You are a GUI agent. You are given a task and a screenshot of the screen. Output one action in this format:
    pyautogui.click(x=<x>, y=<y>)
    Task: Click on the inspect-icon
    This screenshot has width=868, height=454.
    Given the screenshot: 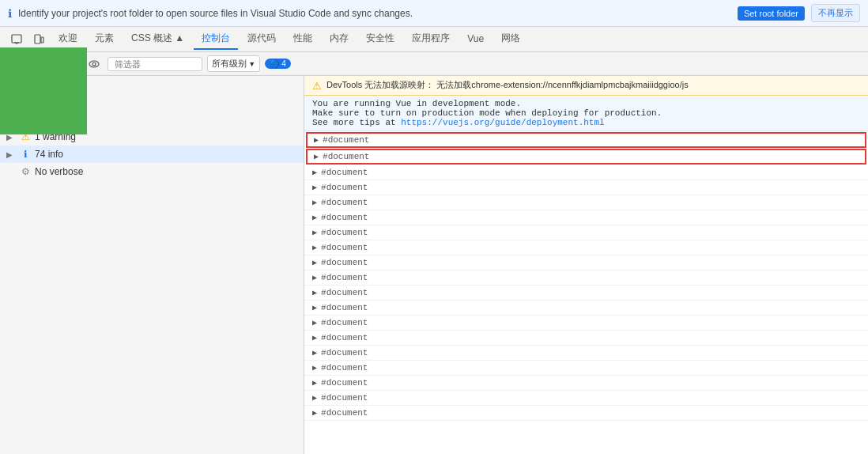 What is the action you would take?
    pyautogui.click(x=17, y=40)
    